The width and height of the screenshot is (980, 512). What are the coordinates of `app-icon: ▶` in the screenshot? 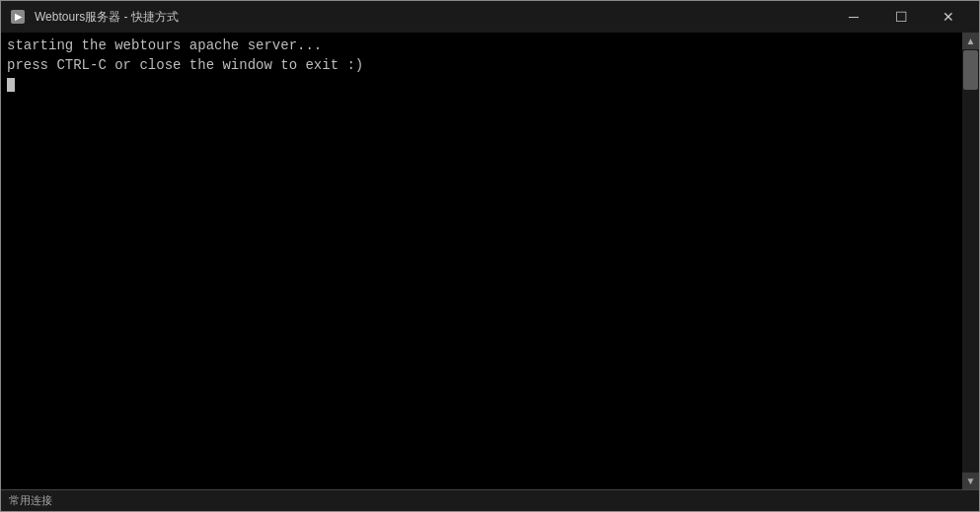 It's located at (18, 17).